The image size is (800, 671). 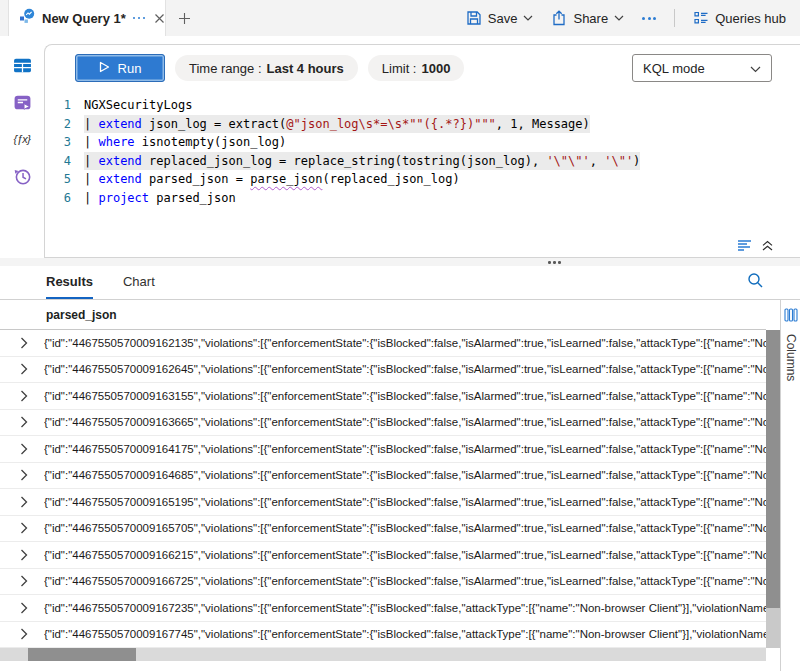 What do you see at coordinates (70, 282) in the screenshot?
I see `tab-results: Results` at bounding box center [70, 282].